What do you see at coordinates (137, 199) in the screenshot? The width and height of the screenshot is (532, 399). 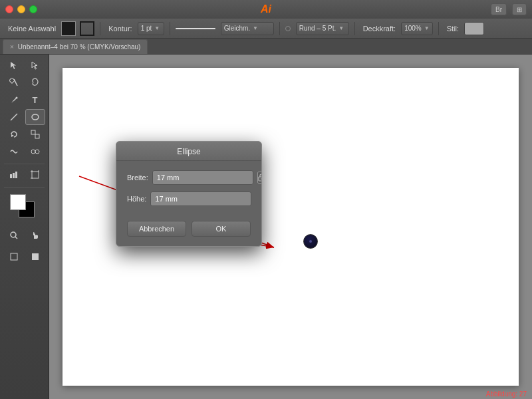 I see `hoehe-label: Höhe:` at bounding box center [137, 199].